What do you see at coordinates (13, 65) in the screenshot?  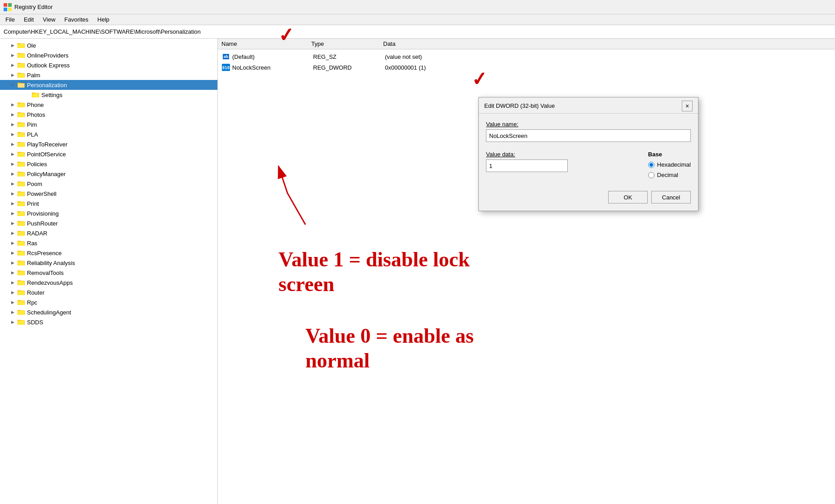 I see `expand-icon-outlook-express` at bounding box center [13, 65].